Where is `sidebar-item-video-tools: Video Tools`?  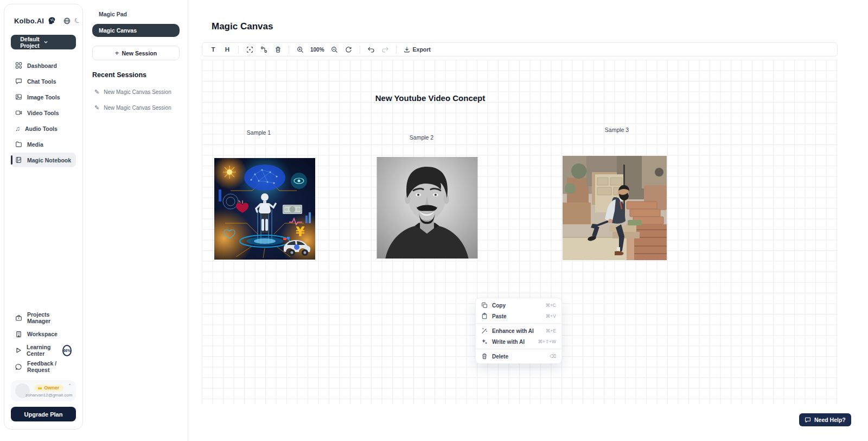 sidebar-item-video-tools: Video Tools is located at coordinates (43, 113).